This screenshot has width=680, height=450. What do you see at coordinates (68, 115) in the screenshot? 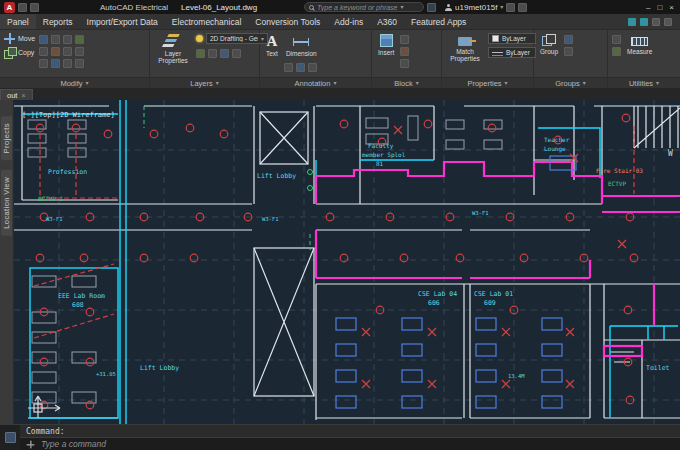
I see `viewport-label: [-][Top][2D Wireframe]` at bounding box center [68, 115].